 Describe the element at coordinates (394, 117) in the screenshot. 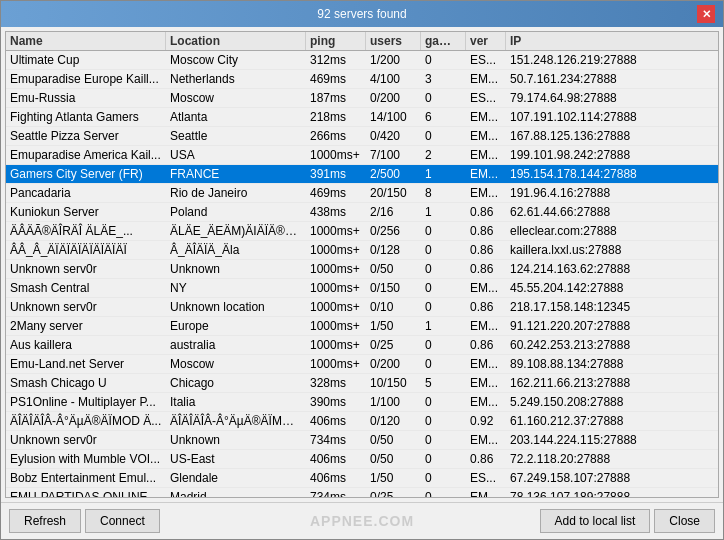

I see `table-cell: 14/100` at that location.